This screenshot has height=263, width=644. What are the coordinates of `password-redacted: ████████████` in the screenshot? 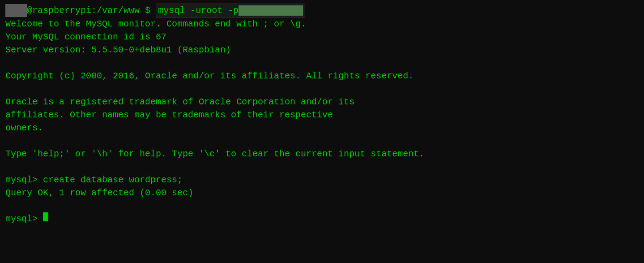 It's located at (271, 11).